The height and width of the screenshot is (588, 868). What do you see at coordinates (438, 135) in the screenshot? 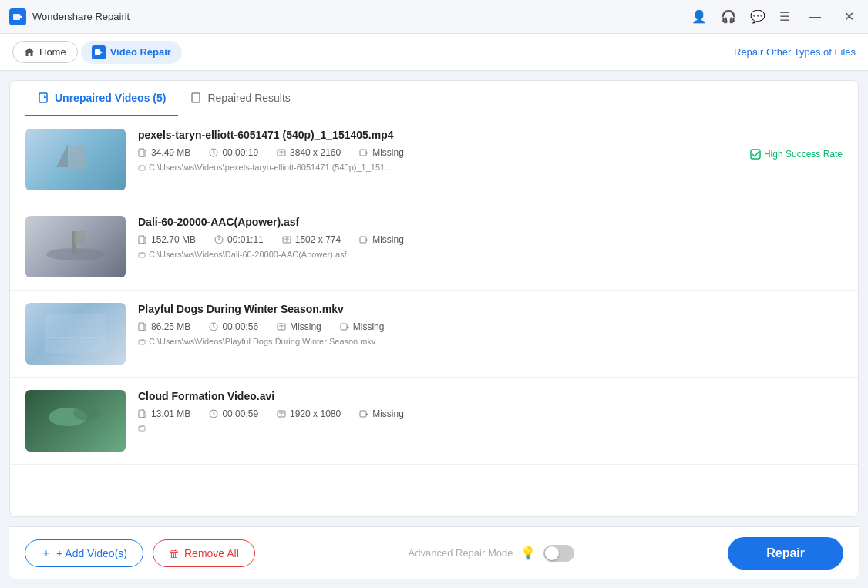
I see `video-title: pexels-taryn-elliott-6051471 (540p)_1_15…` at bounding box center [438, 135].